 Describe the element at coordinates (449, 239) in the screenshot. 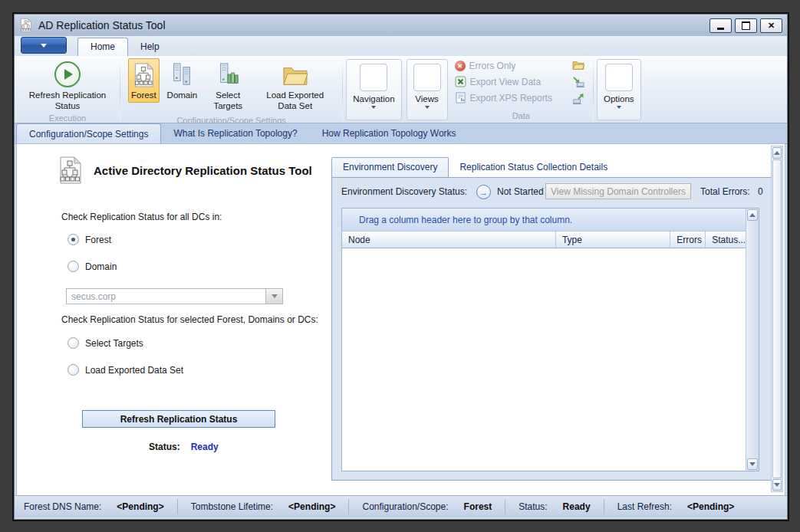

I see `column-header-node: Node` at that location.